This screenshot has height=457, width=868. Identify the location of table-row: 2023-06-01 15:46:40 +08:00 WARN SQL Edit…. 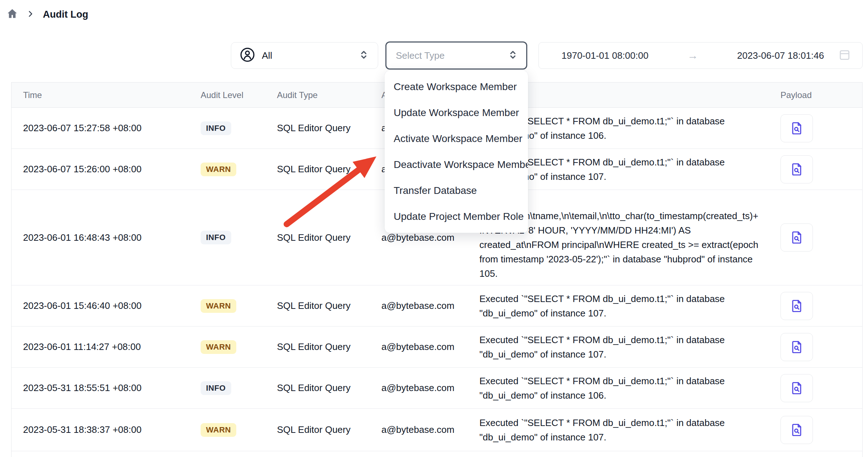
(437, 306).